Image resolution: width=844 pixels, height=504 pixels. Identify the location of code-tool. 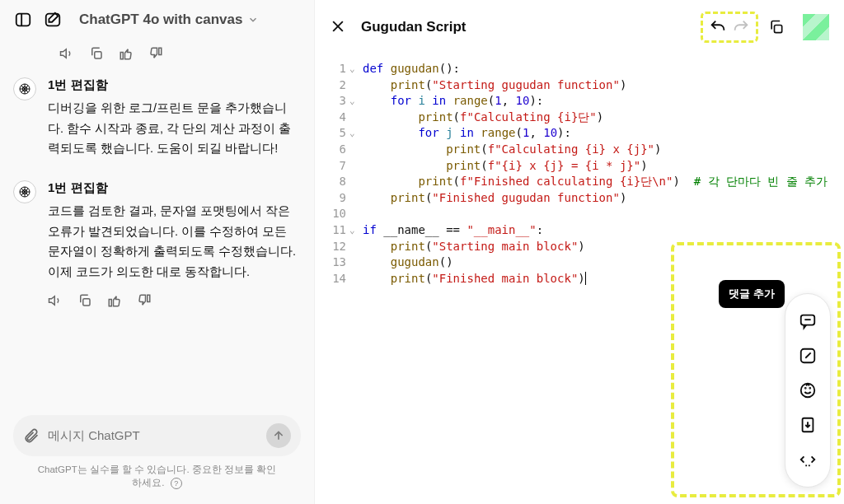
(808, 460).